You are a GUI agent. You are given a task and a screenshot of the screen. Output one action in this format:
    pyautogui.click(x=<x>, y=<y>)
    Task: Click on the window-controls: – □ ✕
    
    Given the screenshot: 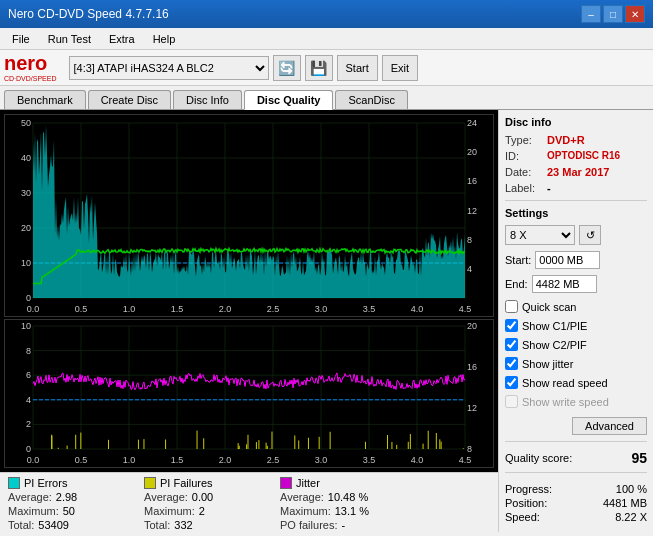 What is the action you would take?
    pyautogui.click(x=613, y=14)
    